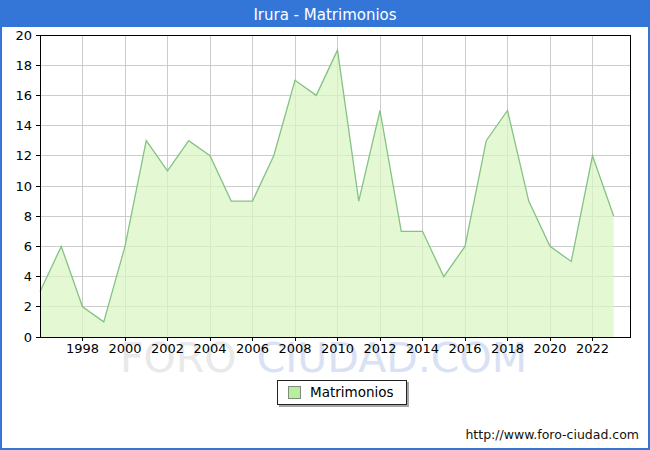 This screenshot has width=650, height=450. Describe the element at coordinates (550, 348) in the screenshot. I see `svg-text: 2020` at that location.